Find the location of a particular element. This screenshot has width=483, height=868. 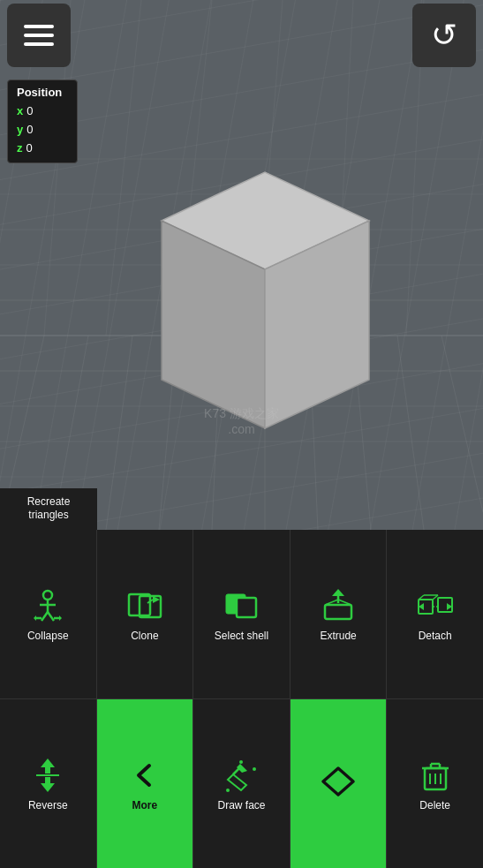

reverse-tool: Reverse is located at coordinates (49, 784).